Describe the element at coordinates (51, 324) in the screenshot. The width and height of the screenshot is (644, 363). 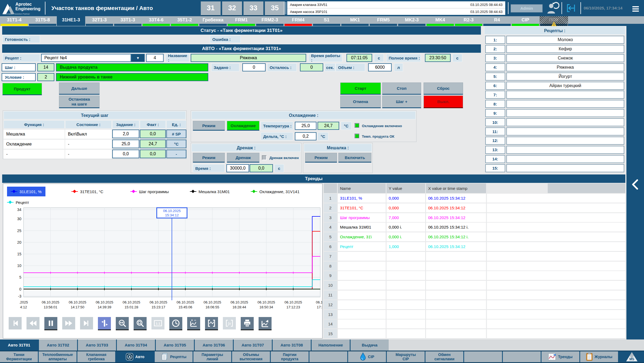
I see `trend-toolbar-pause-button` at that location.